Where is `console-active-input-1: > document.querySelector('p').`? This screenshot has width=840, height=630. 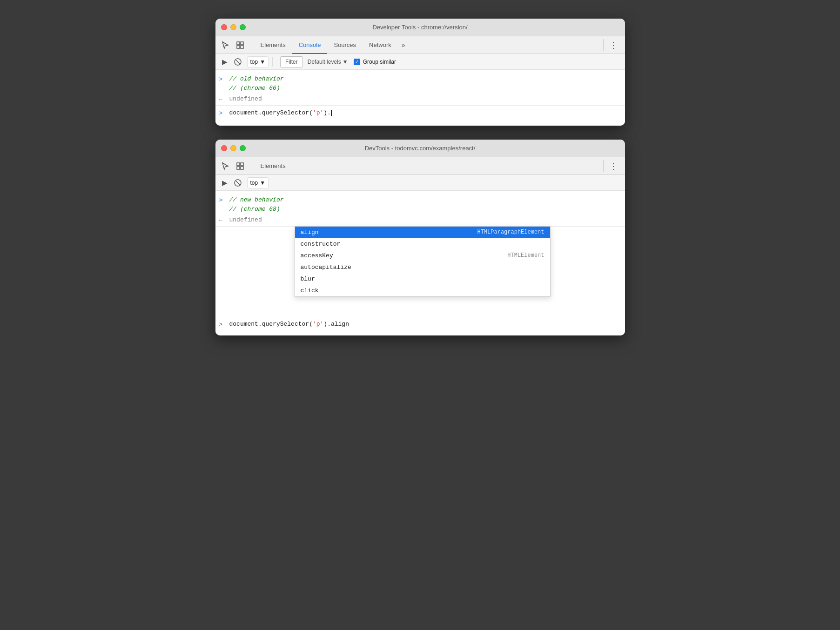
console-active-input-1: > document.querySelector('p'). is located at coordinates (420, 113).